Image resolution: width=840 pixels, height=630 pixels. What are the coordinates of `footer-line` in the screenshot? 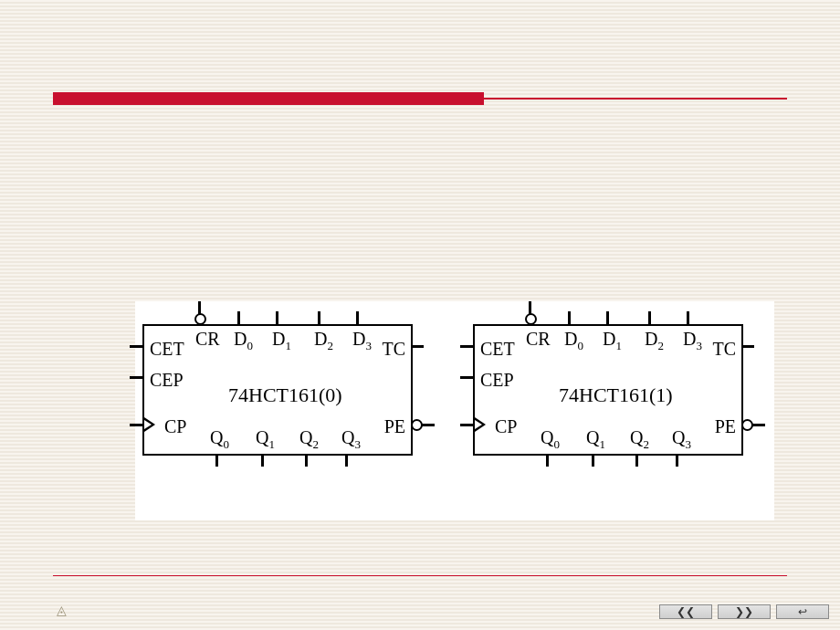 It's located at (420, 575).